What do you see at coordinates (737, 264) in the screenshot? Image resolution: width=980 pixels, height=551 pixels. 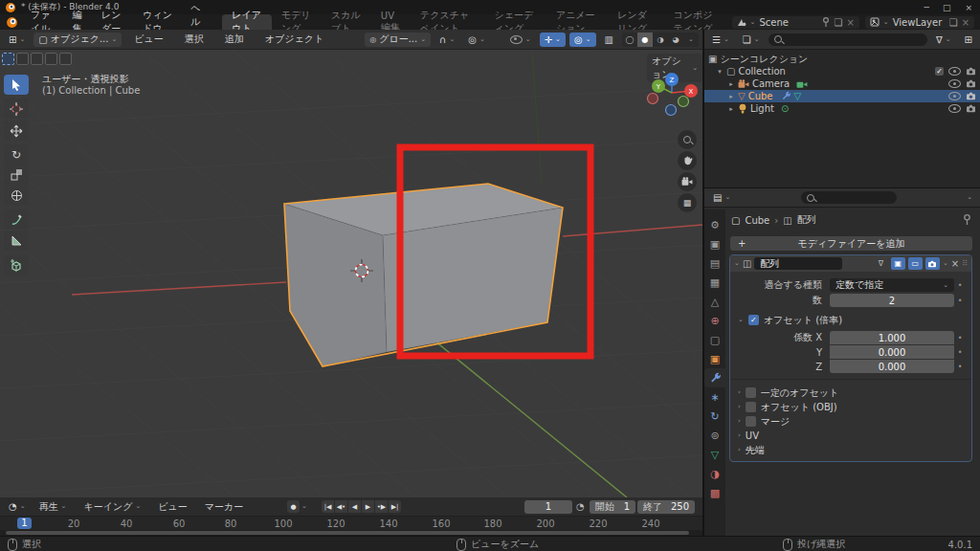 I see `collapse-icon: ⌄` at bounding box center [737, 264].